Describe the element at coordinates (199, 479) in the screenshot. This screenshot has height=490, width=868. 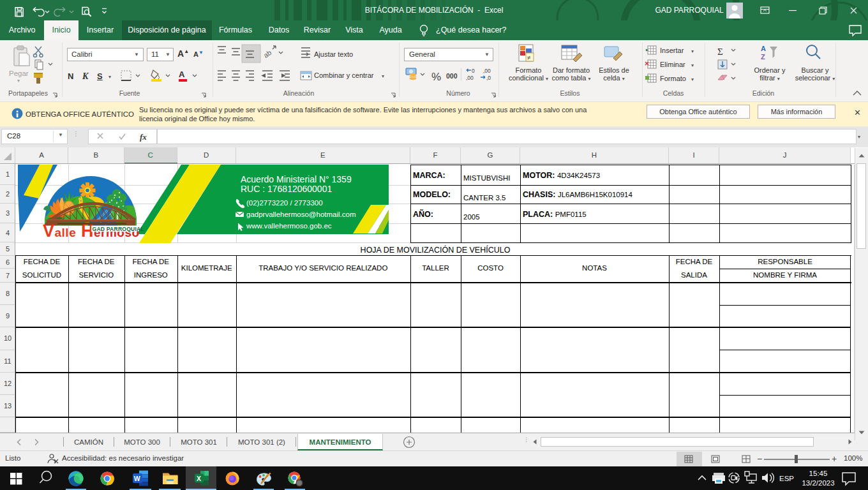
I see `svg-text: X` at that location.